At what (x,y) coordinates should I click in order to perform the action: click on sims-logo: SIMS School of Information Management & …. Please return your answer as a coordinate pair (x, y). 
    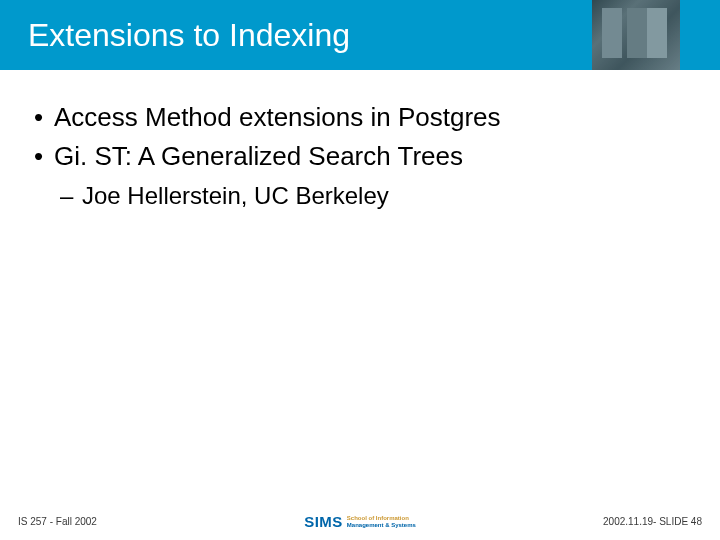
    Looking at the image, I should click on (360, 522).